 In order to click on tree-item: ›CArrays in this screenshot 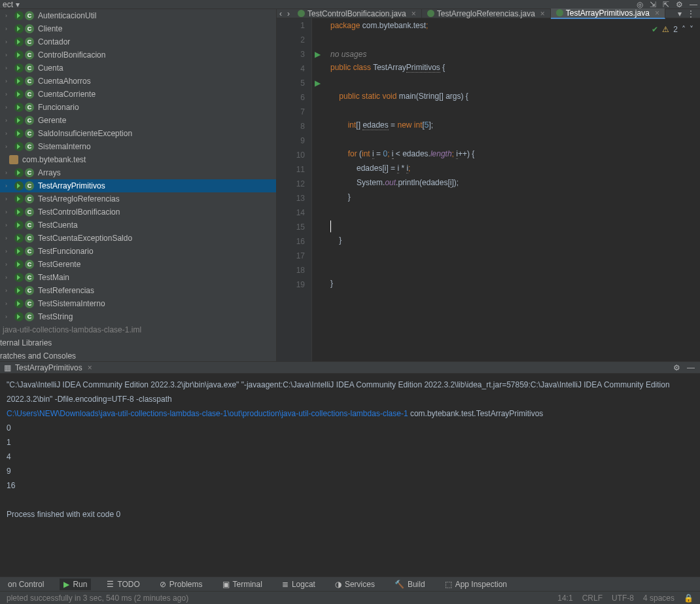, I will do `click(138, 173)`.